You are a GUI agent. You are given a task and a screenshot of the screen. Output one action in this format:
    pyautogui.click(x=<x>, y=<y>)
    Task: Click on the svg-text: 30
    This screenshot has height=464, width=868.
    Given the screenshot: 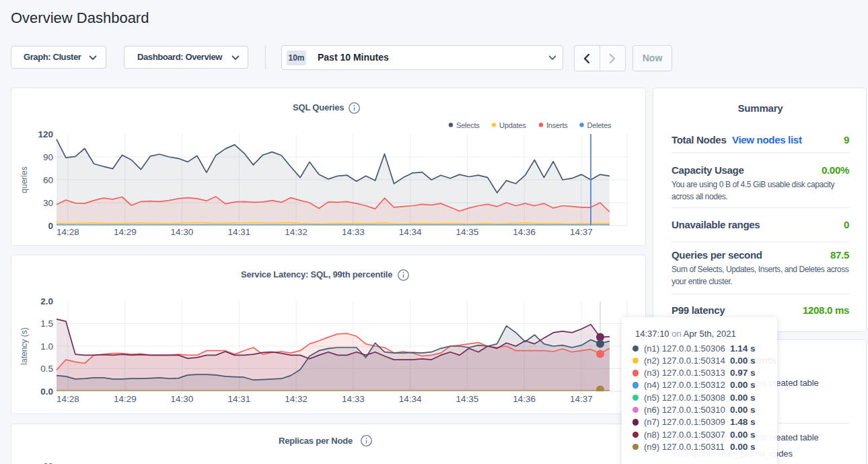 What is the action you would take?
    pyautogui.click(x=48, y=203)
    